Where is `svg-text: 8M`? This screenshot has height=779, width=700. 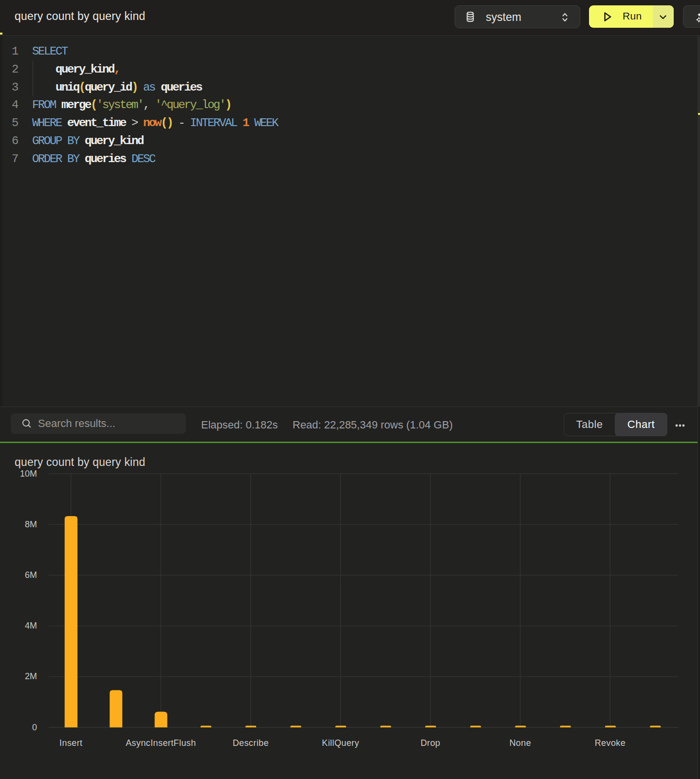 svg-text: 8M is located at coordinates (31, 524).